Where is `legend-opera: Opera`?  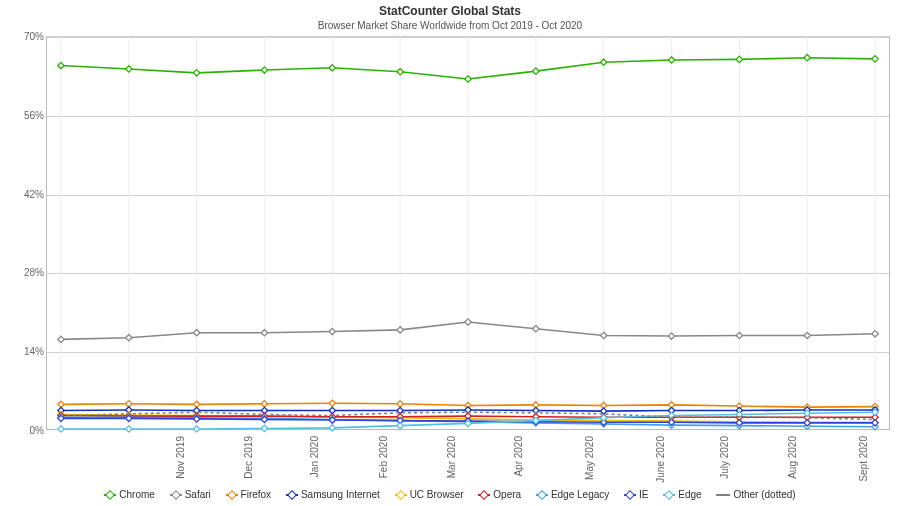
legend-opera: Opera is located at coordinates (500, 494).